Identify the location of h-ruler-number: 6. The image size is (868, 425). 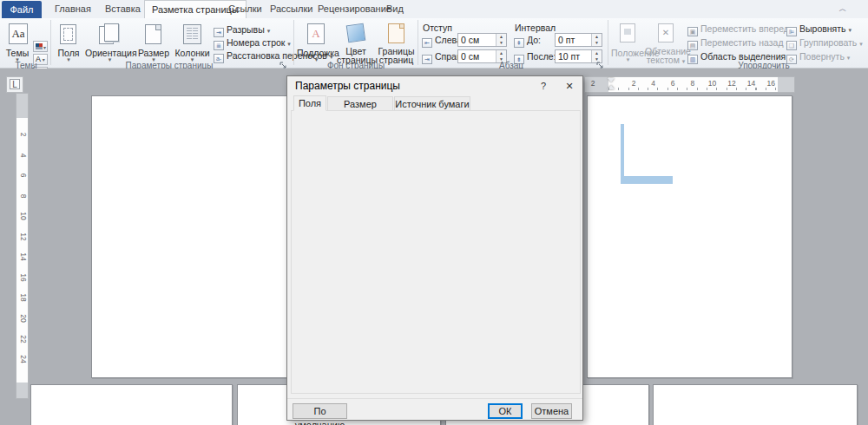
(673, 83).